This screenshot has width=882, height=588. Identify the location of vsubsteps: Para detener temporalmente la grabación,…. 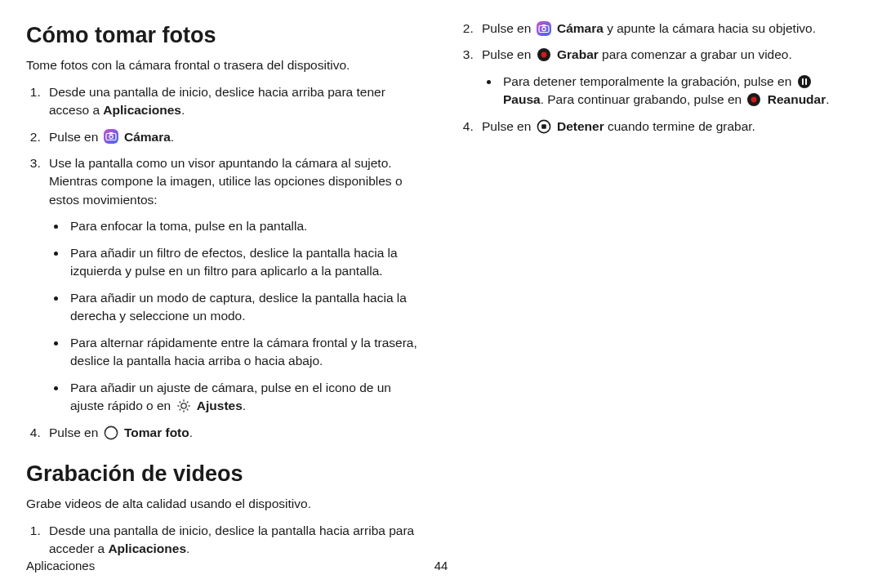
(669, 91).